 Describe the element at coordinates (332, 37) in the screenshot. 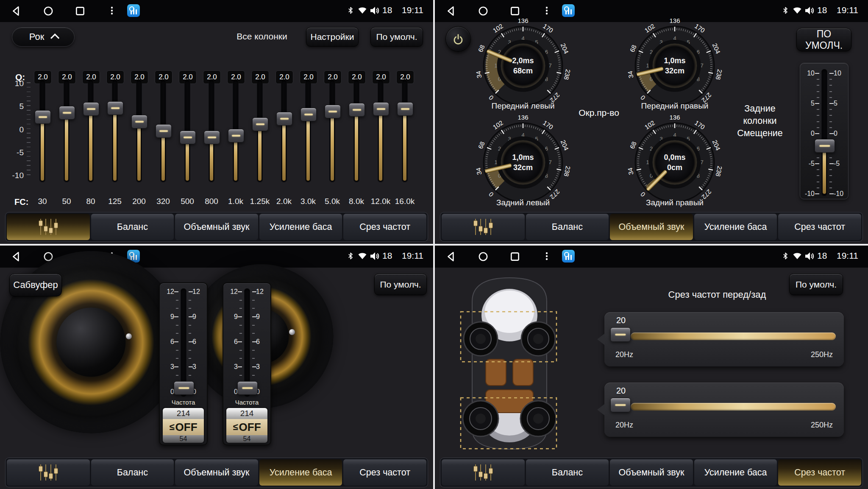

I see `settings-button: Настройки` at that location.